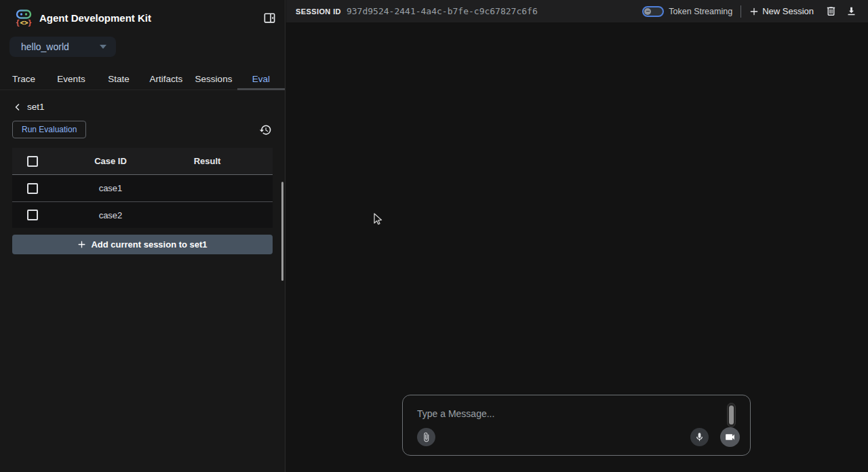 The height and width of the screenshot is (472, 868). Describe the element at coordinates (781, 11) in the screenshot. I see `new-session-button: New Session` at that location.